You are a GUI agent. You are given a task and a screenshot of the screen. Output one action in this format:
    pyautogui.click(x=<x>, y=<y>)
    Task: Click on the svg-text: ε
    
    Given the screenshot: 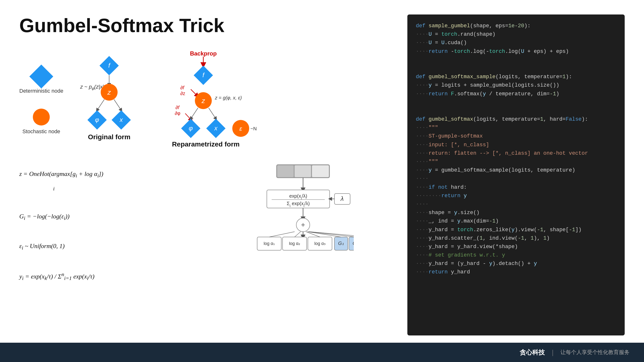 What is the action you would take?
    pyautogui.click(x=241, y=128)
    